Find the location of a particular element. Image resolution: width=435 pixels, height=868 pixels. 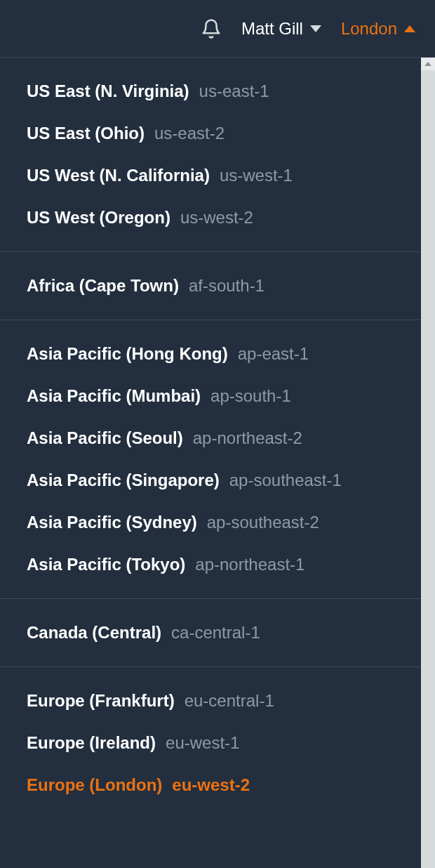

caret-up-icon is located at coordinates (410, 29).